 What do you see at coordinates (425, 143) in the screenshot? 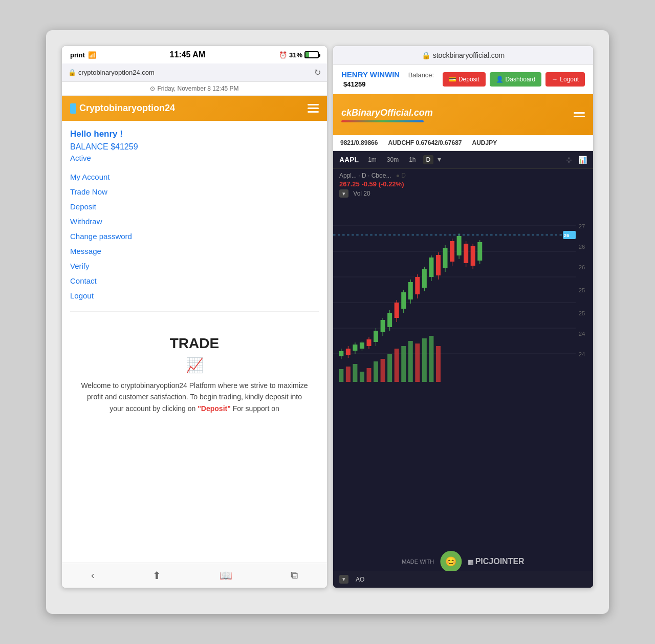
I see `ticker-item-2: AUDCHF 0.67642/0.67687` at bounding box center [425, 143].